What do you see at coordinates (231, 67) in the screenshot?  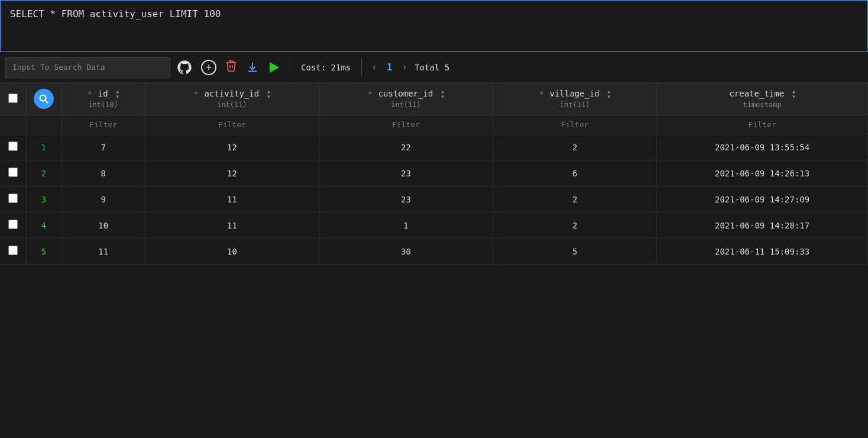 I see `trash-icon` at bounding box center [231, 67].